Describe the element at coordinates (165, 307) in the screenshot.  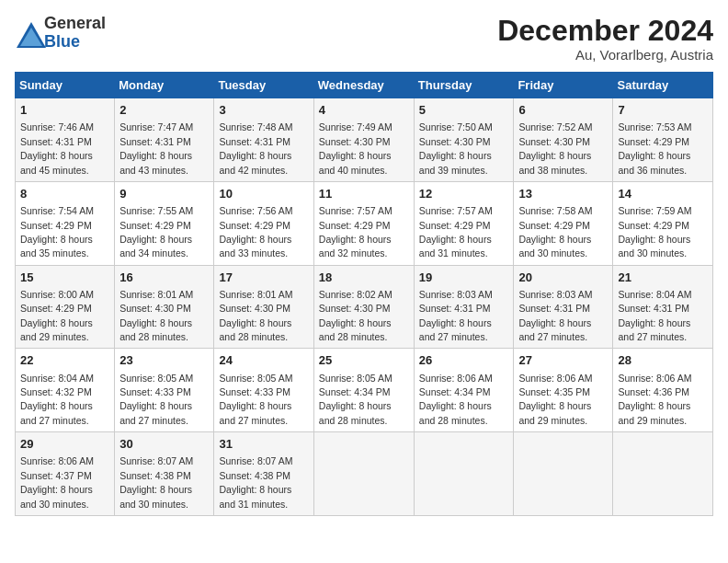
I see `calendar-cell: 16Sunrise: 8:01 AMSunset: 4:30 PMDayligh…` at that location.